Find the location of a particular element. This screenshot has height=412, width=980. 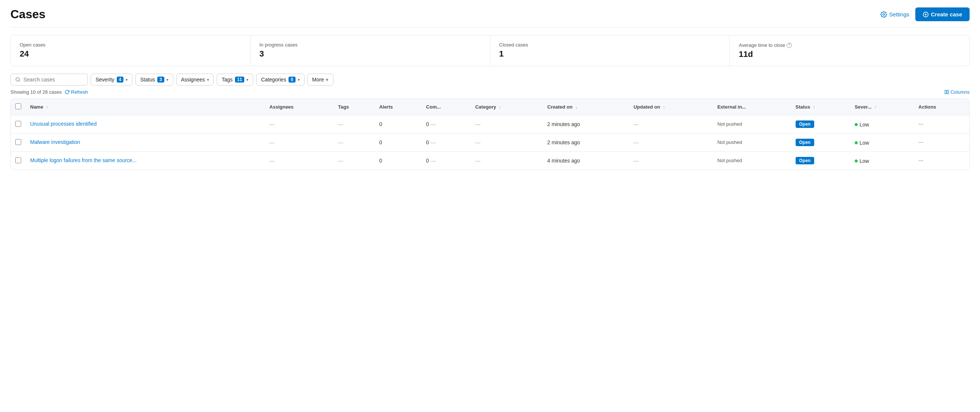

row-category-1: — is located at coordinates (507, 143).